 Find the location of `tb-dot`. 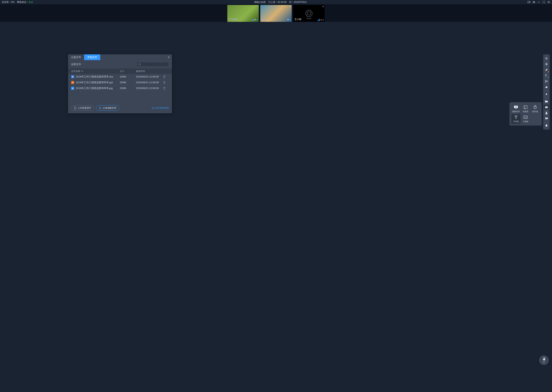

tb-dot is located at coordinates (546, 94).